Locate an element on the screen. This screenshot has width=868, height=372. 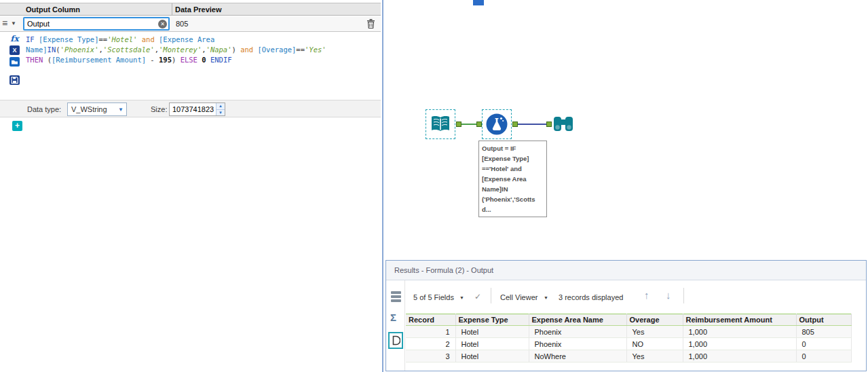
folder-icon is located at coordinates (15, 62).